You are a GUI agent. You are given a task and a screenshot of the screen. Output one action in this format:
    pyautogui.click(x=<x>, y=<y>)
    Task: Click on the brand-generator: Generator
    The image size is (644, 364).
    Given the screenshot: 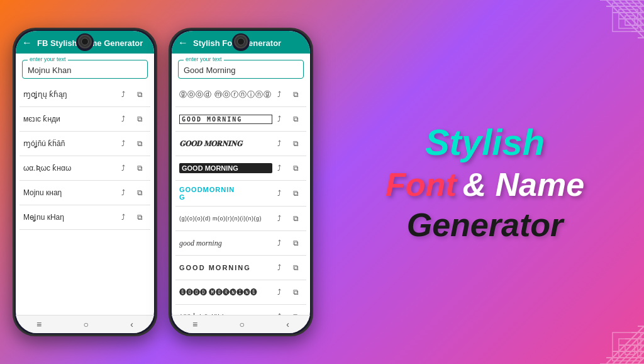 What is the action you would take?
    pyautogui.click(x=486, y=225)
    